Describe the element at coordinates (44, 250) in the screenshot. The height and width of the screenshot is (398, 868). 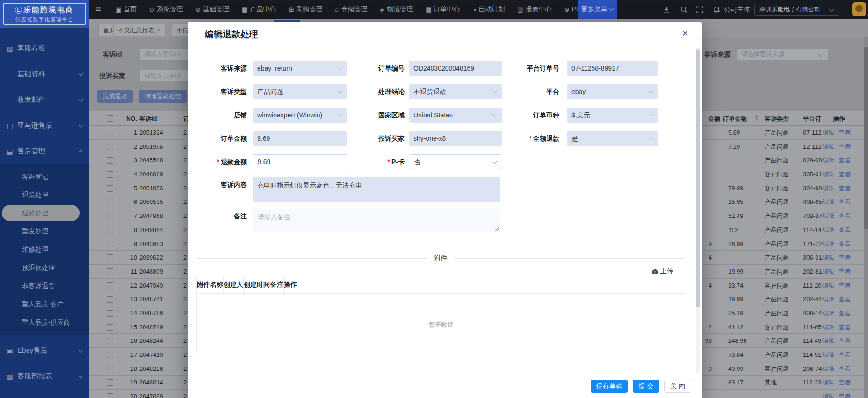
I see `sidebar-submenu-item: 维修处理` at that location.